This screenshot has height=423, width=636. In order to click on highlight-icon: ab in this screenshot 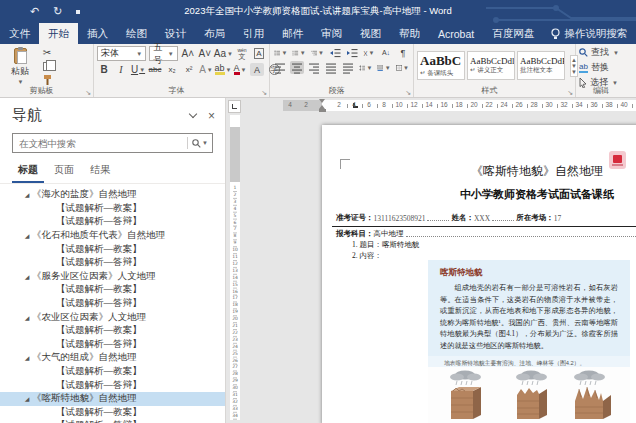, I will do `click(220, 70)`.